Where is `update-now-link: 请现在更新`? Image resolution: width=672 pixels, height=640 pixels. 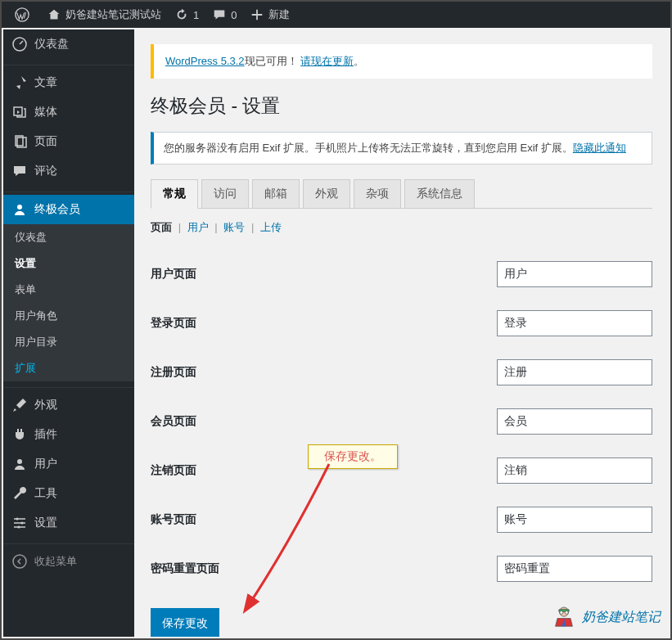 update-now-link: 请现在更新 is located at coordinates (327, 61).